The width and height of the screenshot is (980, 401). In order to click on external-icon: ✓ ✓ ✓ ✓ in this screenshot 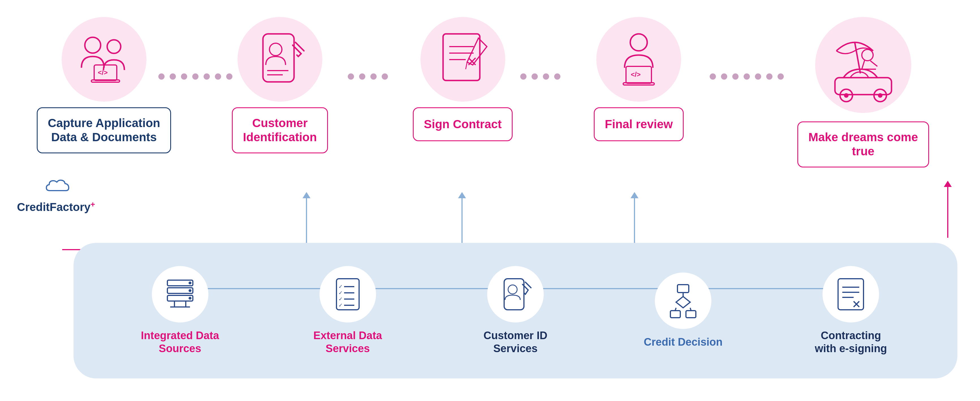, I will do `click(348, 294)`.